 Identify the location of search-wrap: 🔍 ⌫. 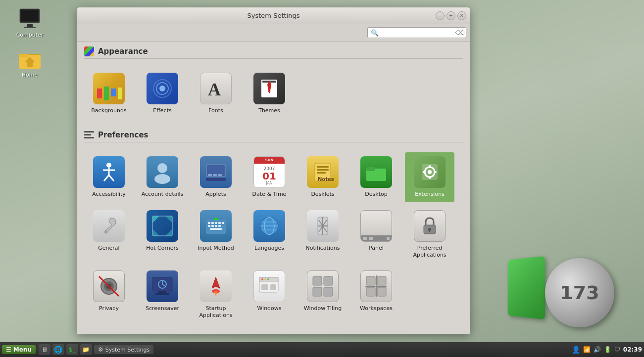
(417, 33).